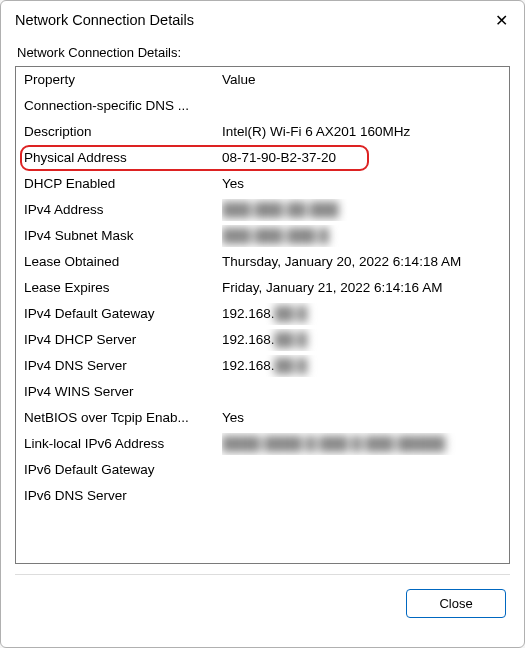  I want to click on property-cell: Description, so click(122, 132).